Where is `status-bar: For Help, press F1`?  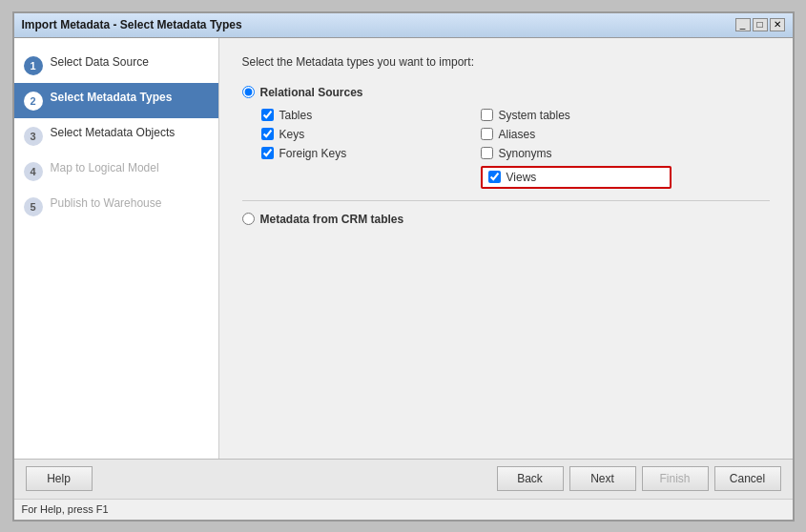
status-bar: For Help, press F1 is located at coordinates (403, 509).